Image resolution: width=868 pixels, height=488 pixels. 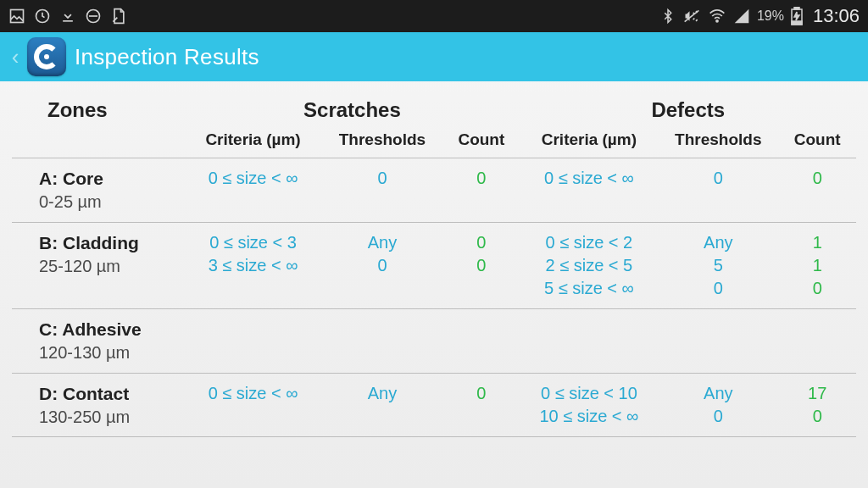 I want to click on zone-group: C: Adhesive120-130 µm, so click(x=434, y=341).